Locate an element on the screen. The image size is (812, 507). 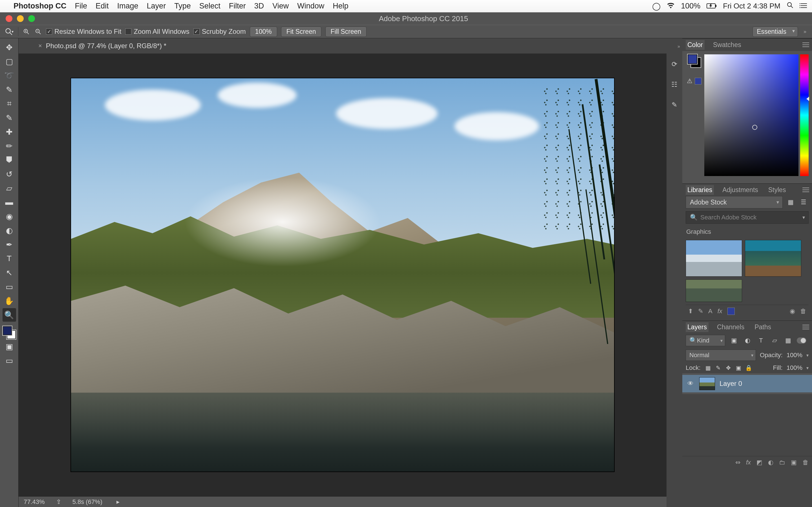
blend-mode-dropdown: Normal is located at coordinates (721, 355).